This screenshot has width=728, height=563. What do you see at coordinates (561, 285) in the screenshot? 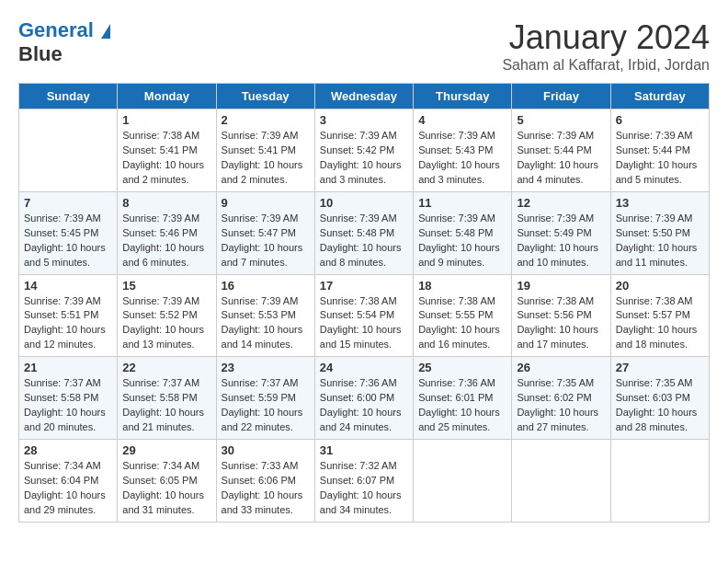
I see `day-number: 19` at bounding box center [561, 285].